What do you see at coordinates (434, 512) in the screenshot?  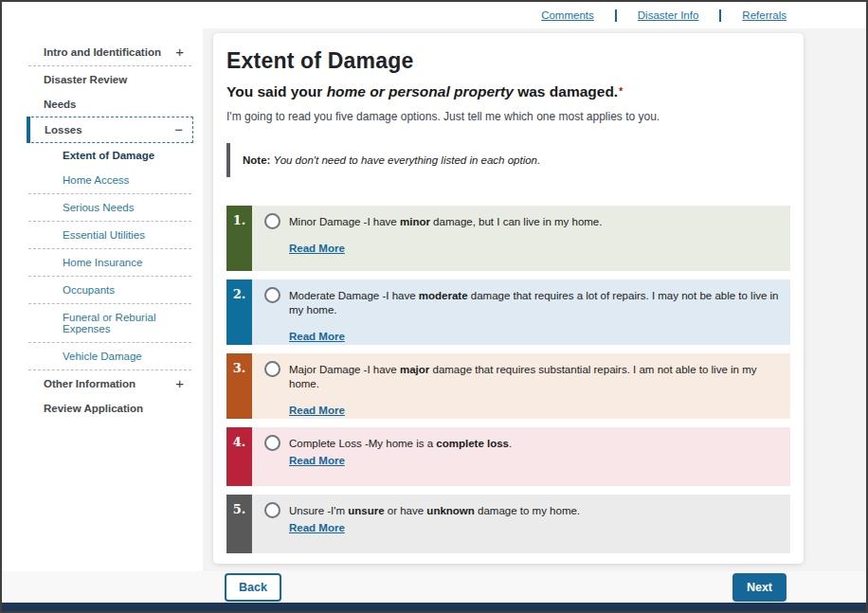 I see `option-label: Unsure -I'm unsure or have unknown damag…` at bounding box center [434, 512].